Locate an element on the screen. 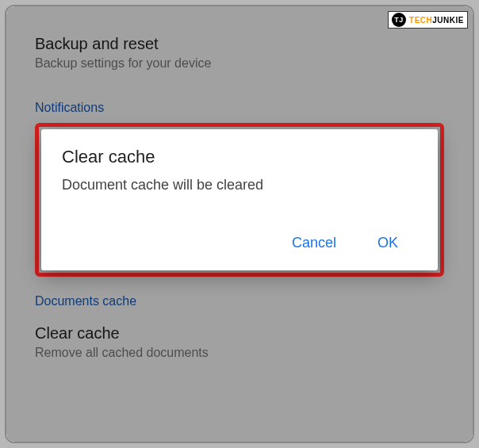 The image size is (479, 448). ok-button: OK is located at coordinates (388, 243).